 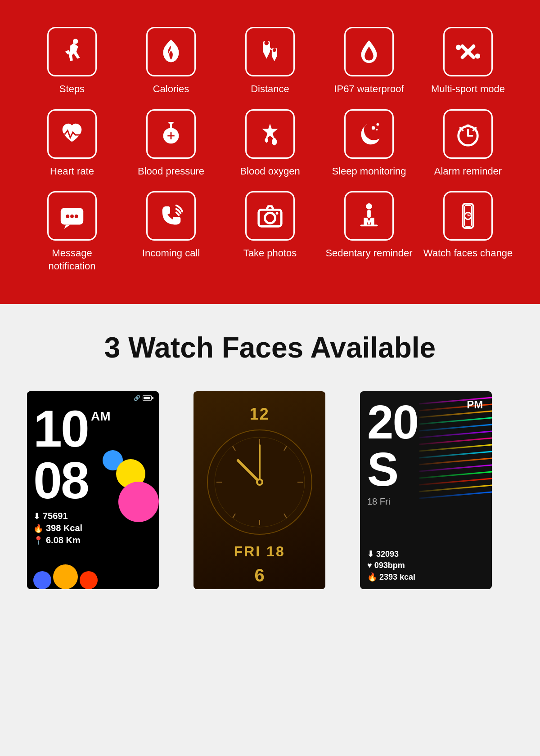 What do you see at coordinates (370, 566) in the screenshot?
I see `wf3-bpm-icon: ♥` at bounding box center [370, 566].